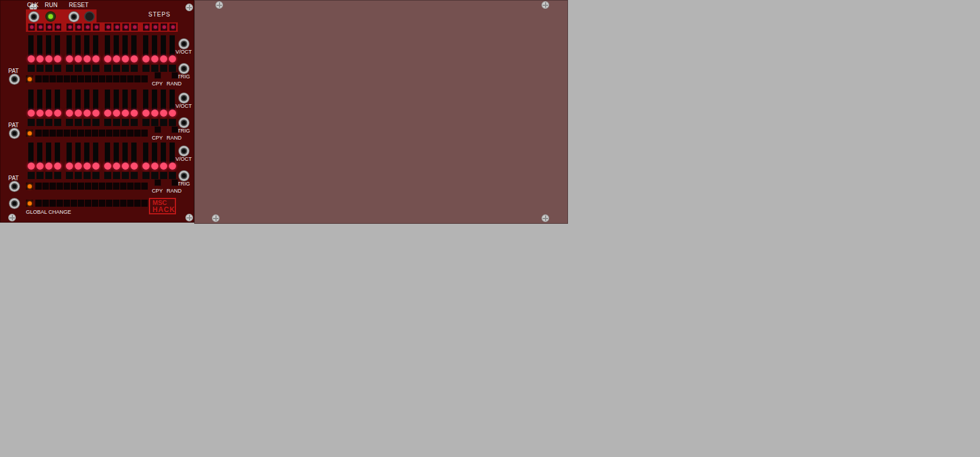 The image size is (980, 457). Describe the element at coordinates (74, 16) in the screenshot. I see `reset-input-jack` at that location.